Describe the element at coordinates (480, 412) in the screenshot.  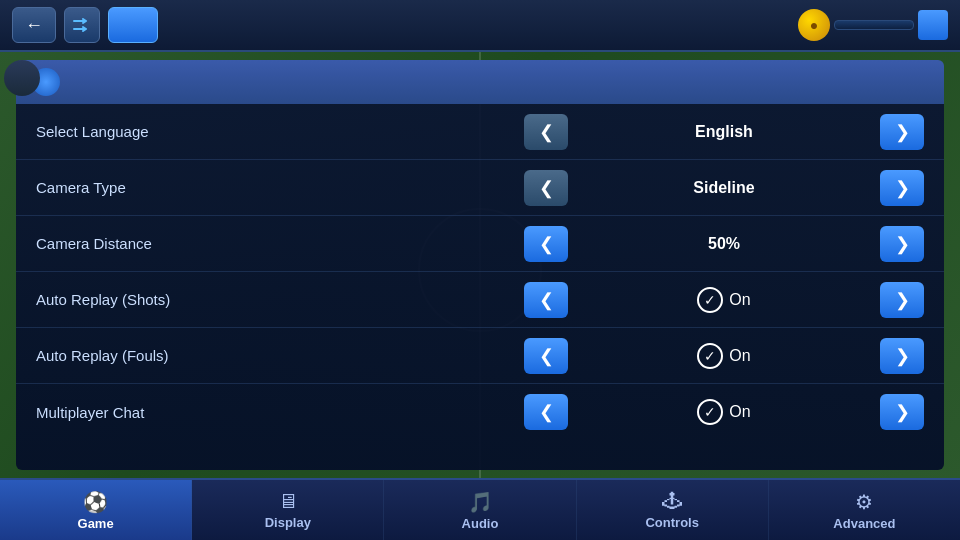
I see `setting-row: Multiplayer Chat❮✓On❯` at that location.